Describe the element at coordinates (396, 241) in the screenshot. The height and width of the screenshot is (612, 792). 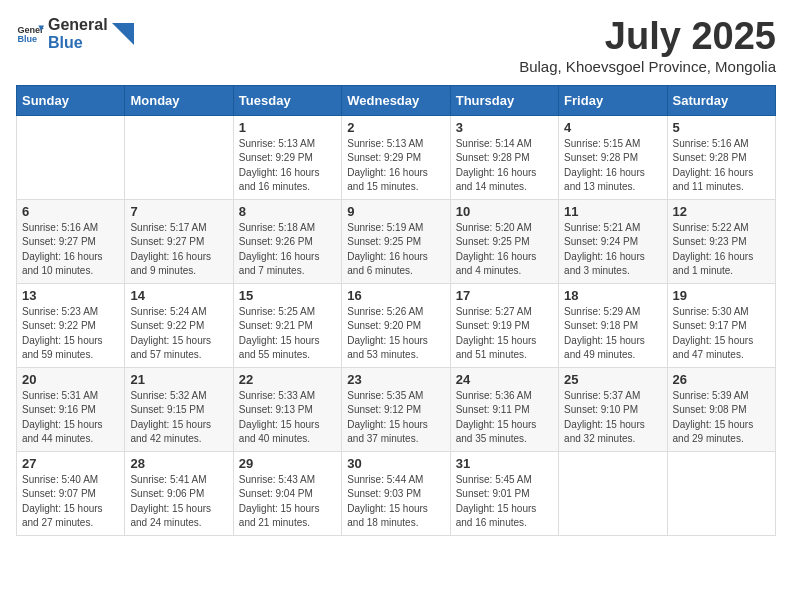
I see `calendar-cell: 9Sunrise: 5:19 AM Sunset: 9:25 PM Daylig…` at that location.